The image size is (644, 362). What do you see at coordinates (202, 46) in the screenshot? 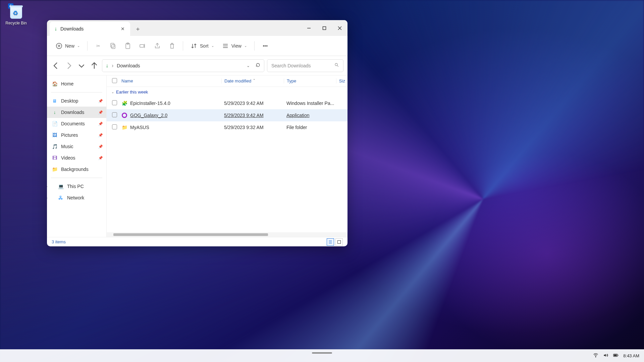
I see `sort-button: Sort ⌄` at bounding box center [202, 46].